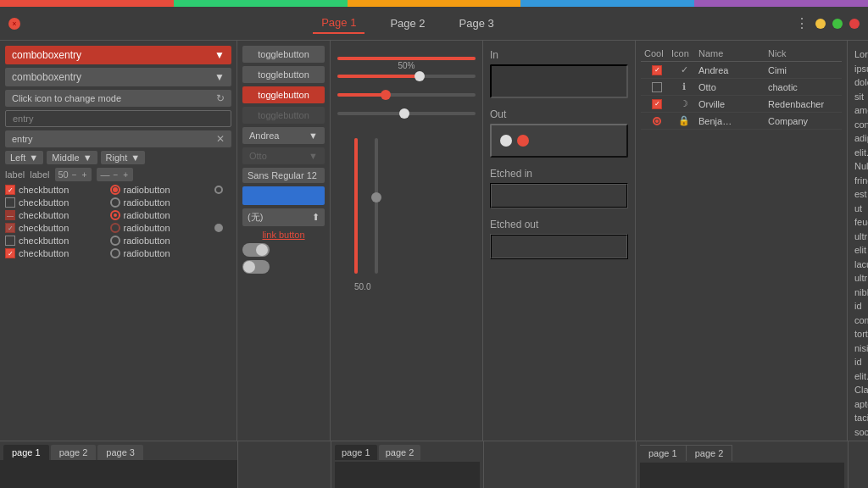 This screenshot has width=868, height=488. Describe the element at coordinates (56, 228) in the screenshot. I see `check-item-4: ✓ checkbutton` at that location.